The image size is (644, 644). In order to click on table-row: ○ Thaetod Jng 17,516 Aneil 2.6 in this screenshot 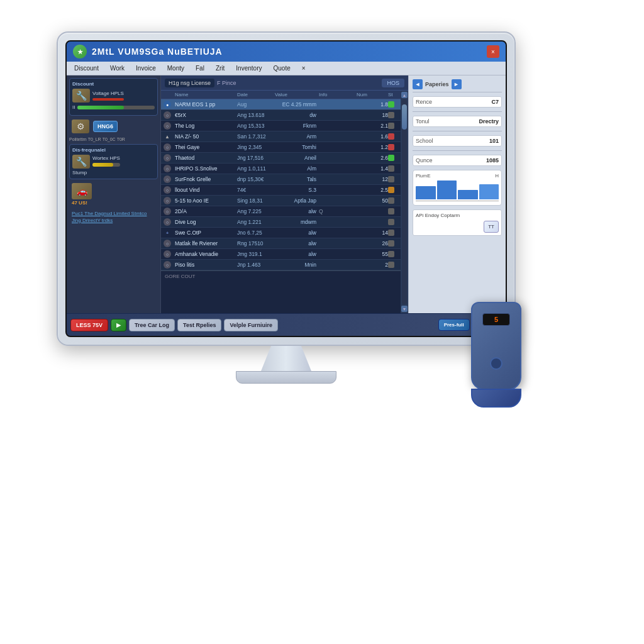, I will do `click(280, 158)`.